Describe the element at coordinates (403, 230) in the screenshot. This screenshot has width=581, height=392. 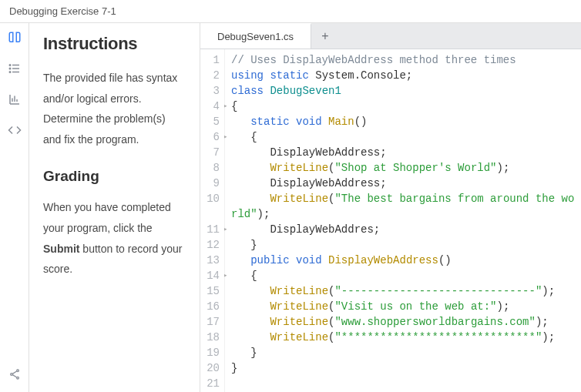
I see `code-line: ▸ DisplayWebAddres;` at that location.